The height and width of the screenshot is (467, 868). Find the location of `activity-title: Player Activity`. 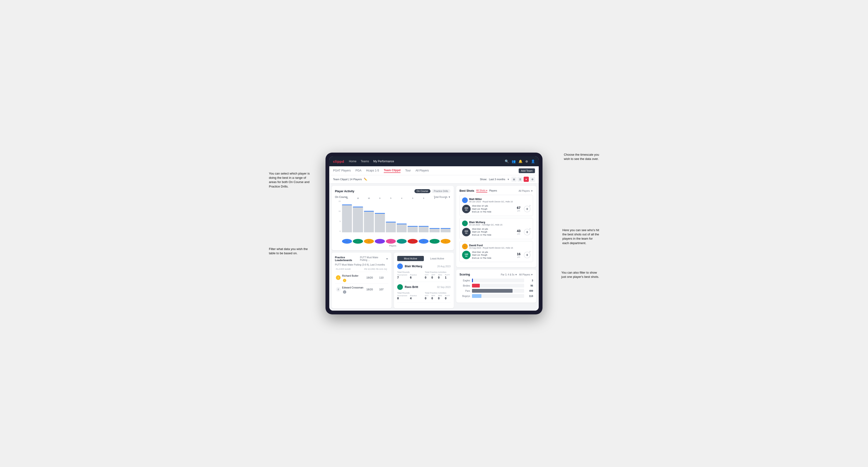

activity-title: Player Activity is located at coordinates (344, 191).